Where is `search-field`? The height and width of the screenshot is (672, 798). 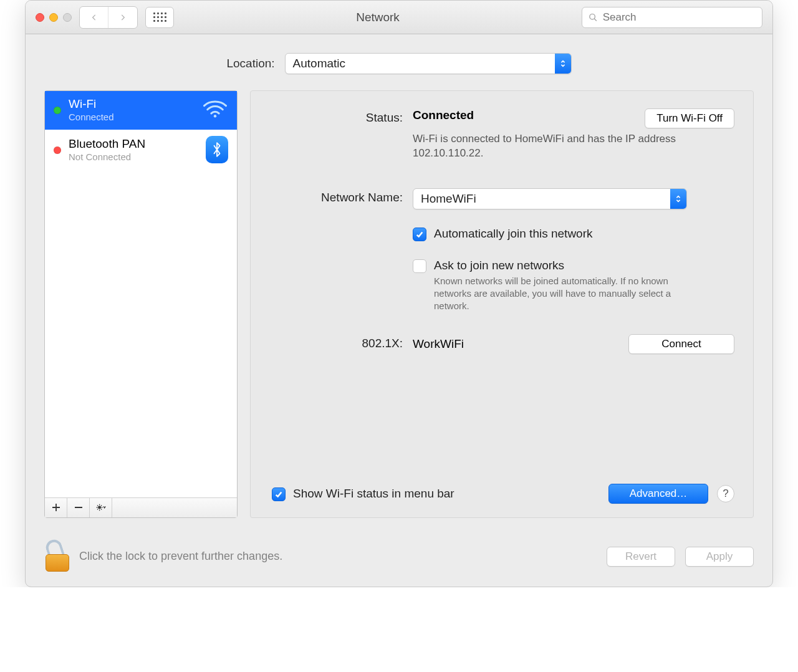
search-field is located at coordinates (672, 17).